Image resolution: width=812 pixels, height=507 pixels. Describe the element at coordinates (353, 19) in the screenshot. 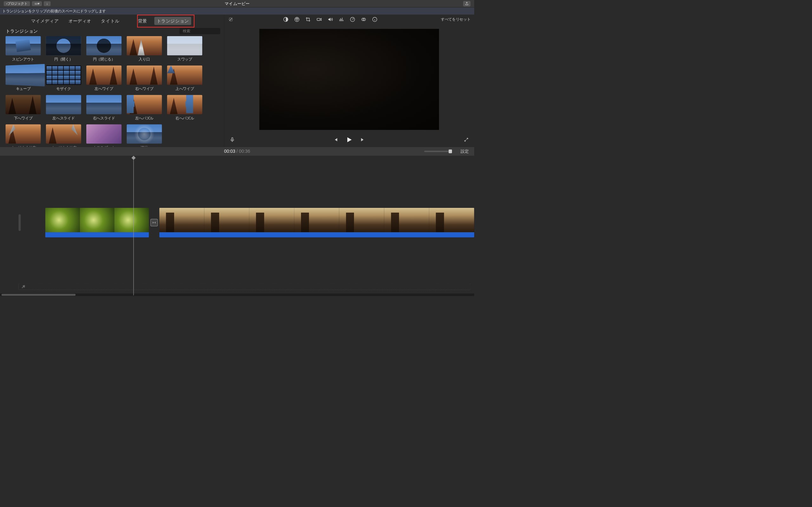

I see `speed-icon` at that location.